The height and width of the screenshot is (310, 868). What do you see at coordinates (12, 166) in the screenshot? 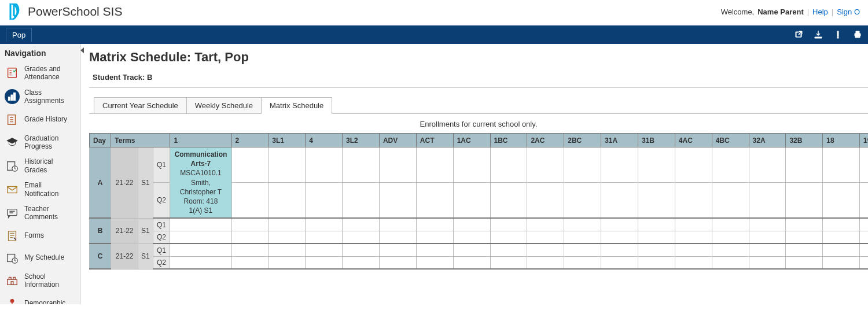
I see `historical-grades-icon` at bounding box center [12, 166].